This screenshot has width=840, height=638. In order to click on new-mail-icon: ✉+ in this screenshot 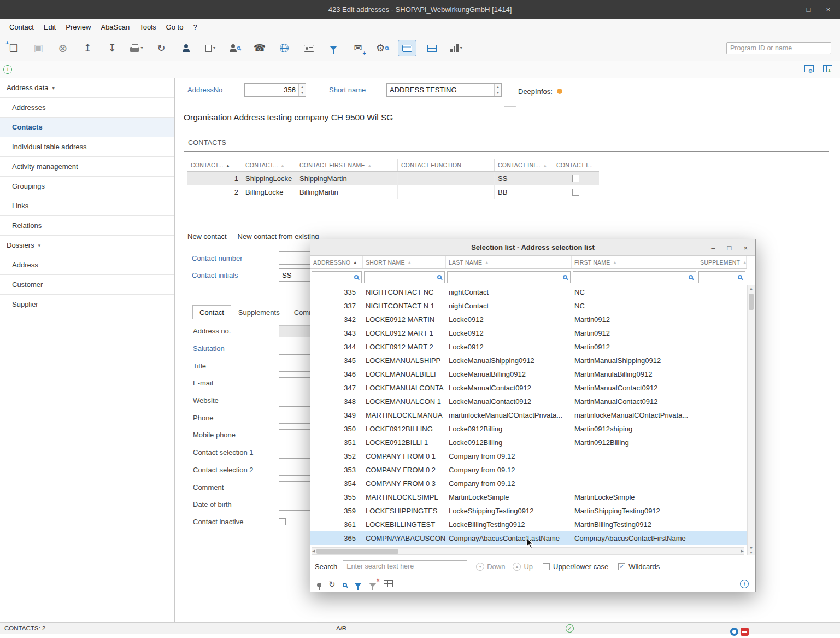, I will do `click(358, 48)`.